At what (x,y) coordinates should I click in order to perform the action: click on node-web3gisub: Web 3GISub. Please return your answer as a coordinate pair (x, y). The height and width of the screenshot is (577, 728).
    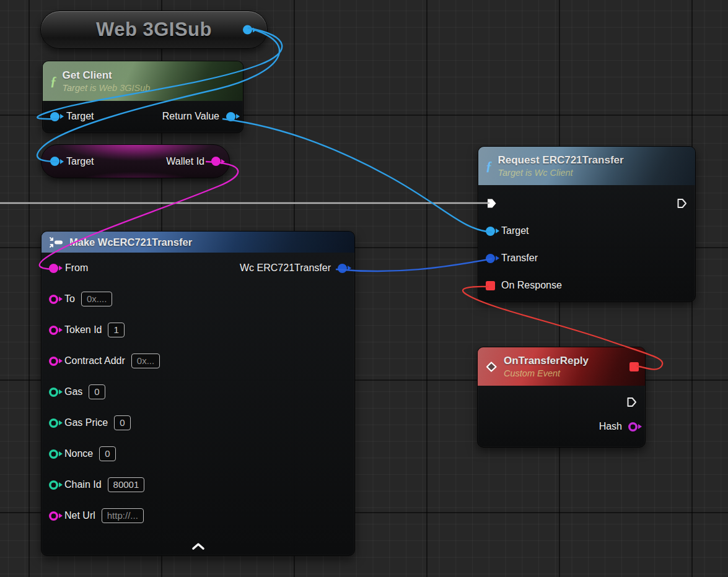
    Looking at the image, I should click on (154, 30).